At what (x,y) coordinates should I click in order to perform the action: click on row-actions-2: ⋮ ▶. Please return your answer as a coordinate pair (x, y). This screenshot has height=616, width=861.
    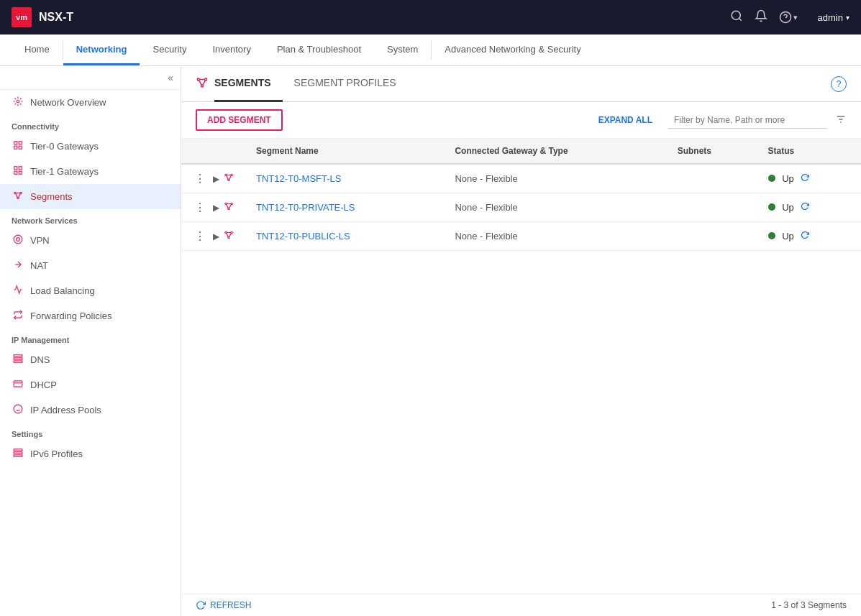
    Looking at the image, I should click on (214, 236).